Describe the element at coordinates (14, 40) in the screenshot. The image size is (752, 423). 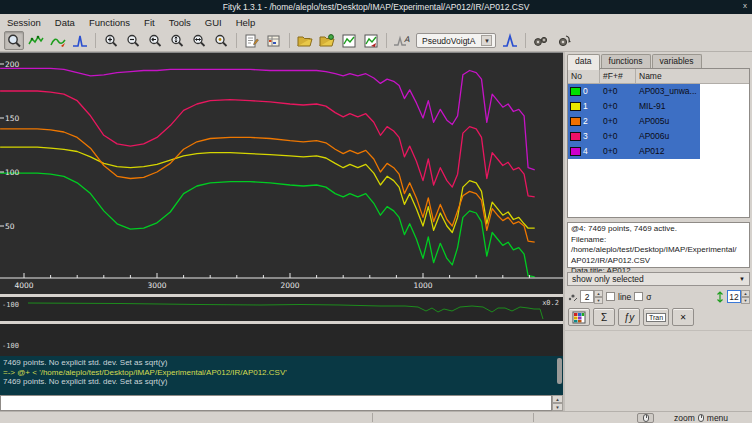
I see `zoom-mode-button` at that location.